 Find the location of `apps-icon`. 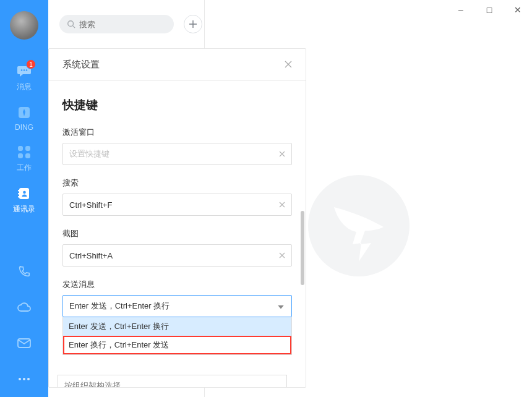

apps-icon is located at coordinates (24, 152).